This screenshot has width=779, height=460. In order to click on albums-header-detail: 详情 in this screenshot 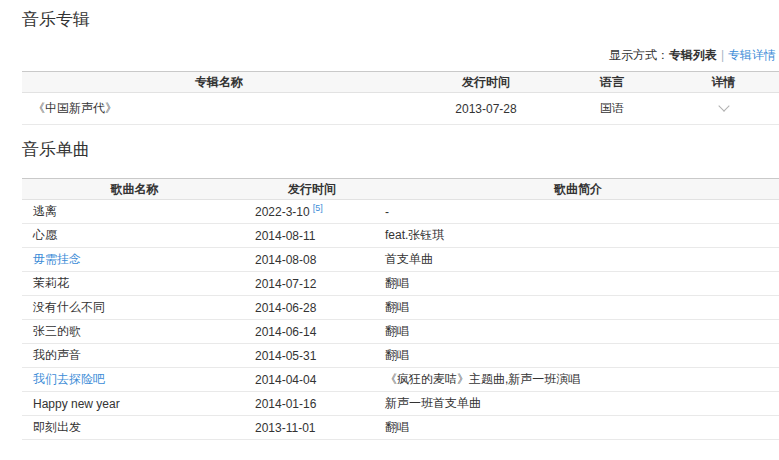, I will do `click(724, 82)`.